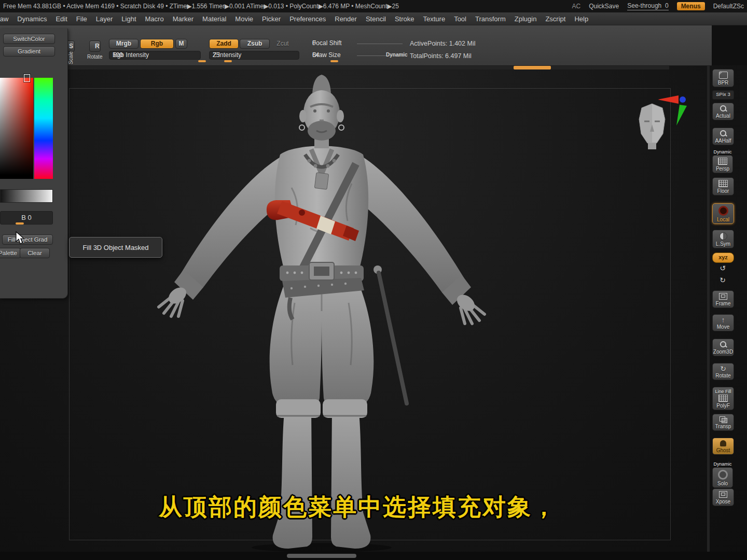  What do you see at coordinates (308, 19) in the screenshot?
I see `menu-preferences: Preferences` at bounding box center [308, 19].